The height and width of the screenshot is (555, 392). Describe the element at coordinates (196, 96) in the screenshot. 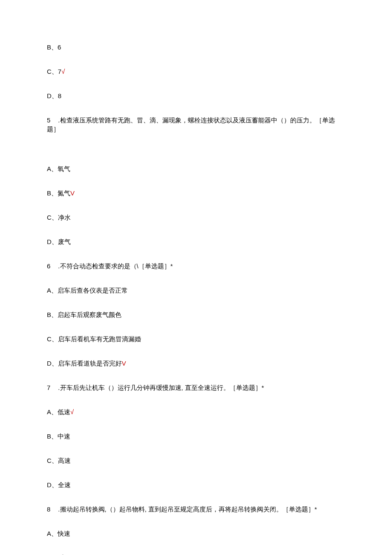

I see `option-line: D、8` at that location.